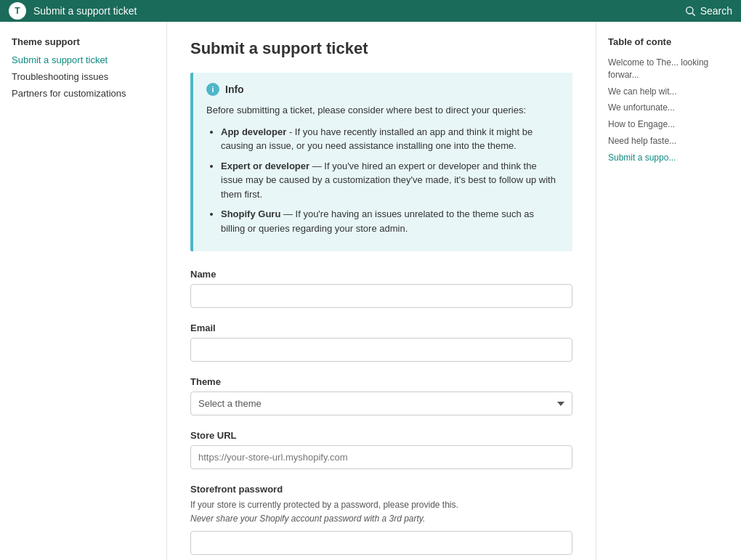 The image size is (741, 560). I want to click on store-url-label: Store URL, so click(381, 436).